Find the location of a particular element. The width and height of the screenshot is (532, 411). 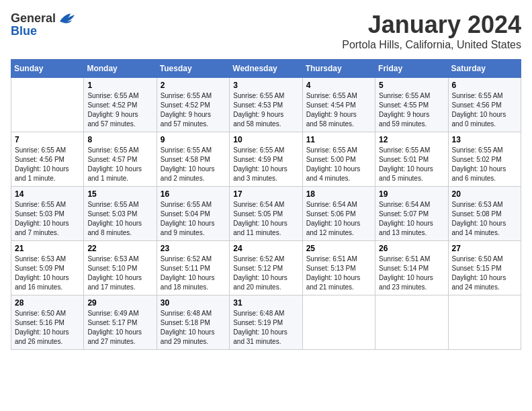

location-title: Portola Hills, California, United States is located at coordinates (431, 45).